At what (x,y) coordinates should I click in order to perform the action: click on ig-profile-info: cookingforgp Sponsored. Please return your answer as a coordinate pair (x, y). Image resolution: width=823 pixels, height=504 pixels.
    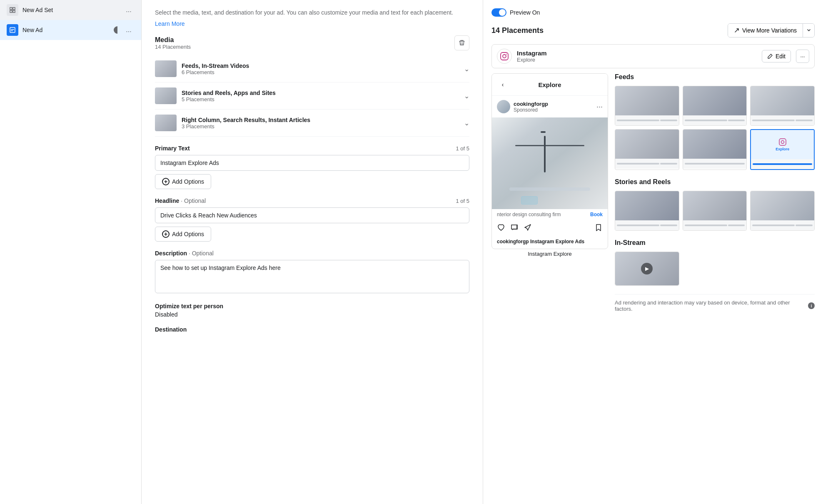
    Looking at the image, I should click on (531, 107).